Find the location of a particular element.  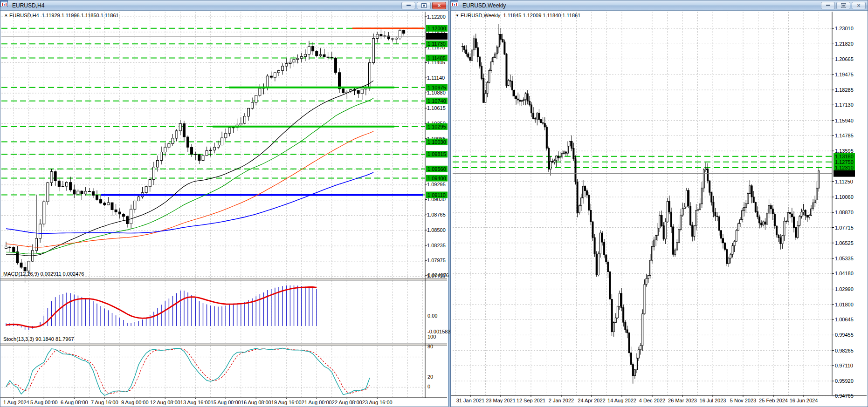

time-label: 1 Aug 2024 is located at coordinates (16, 402).